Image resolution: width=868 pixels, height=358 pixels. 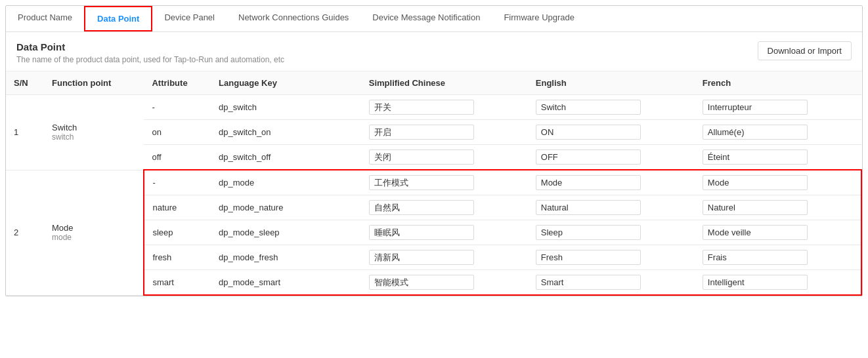 I want to click on table-row: 2Modemode-dp_mode, so click(x=433, y=182).